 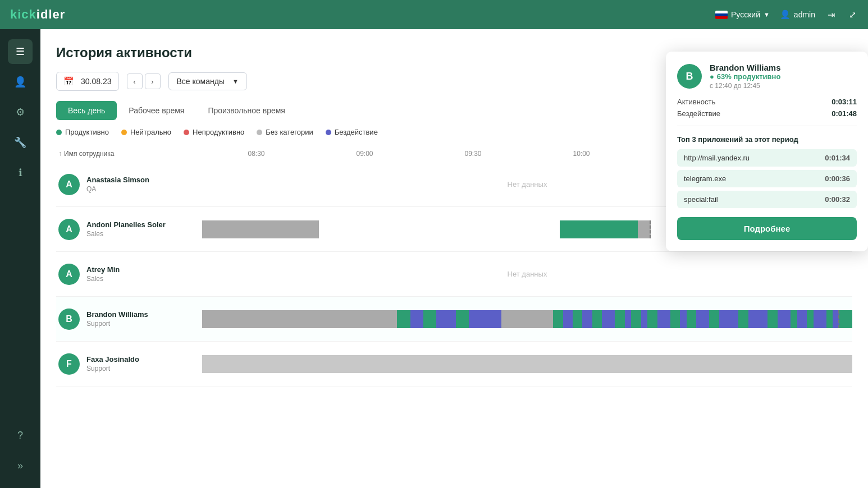 What do you see at coordinates (87, 132) in the screenshot?
I see `productive-label: Продуктивно` at bounding box center [87, 132].